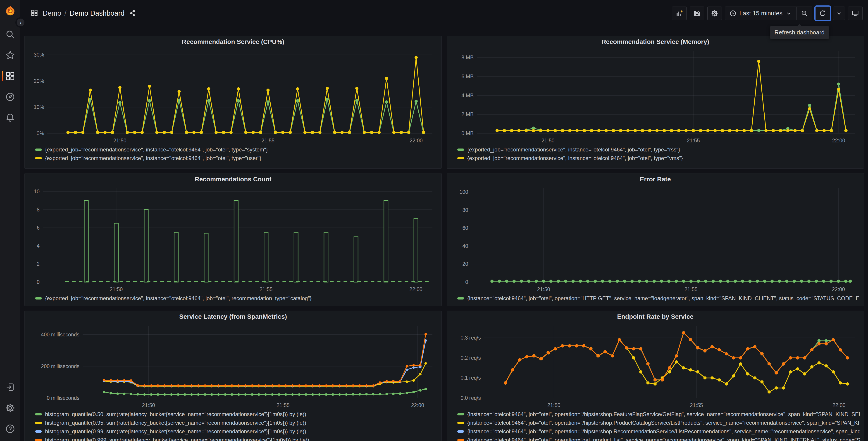  I want to click on legend-item: histogram_quantile(0.95, sum(rate(latenc…, so click(237, 423).